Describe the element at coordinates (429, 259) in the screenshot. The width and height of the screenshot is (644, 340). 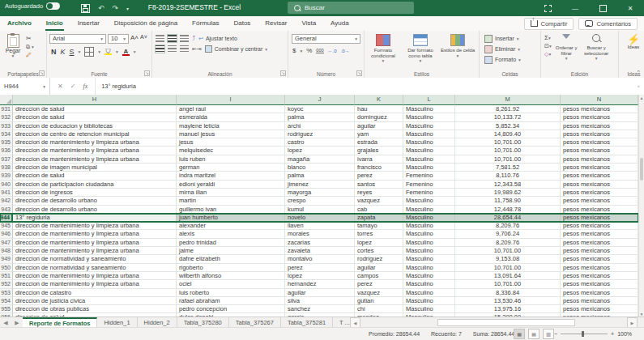
I see `cell-L949: Masculino` at that location.